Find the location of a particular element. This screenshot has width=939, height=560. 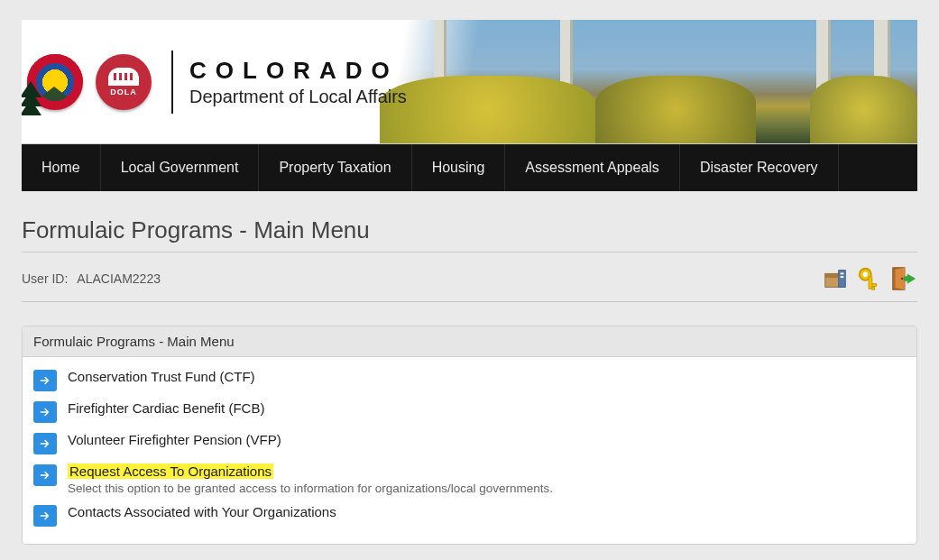

title-divider is located at coordinates (469, 252).